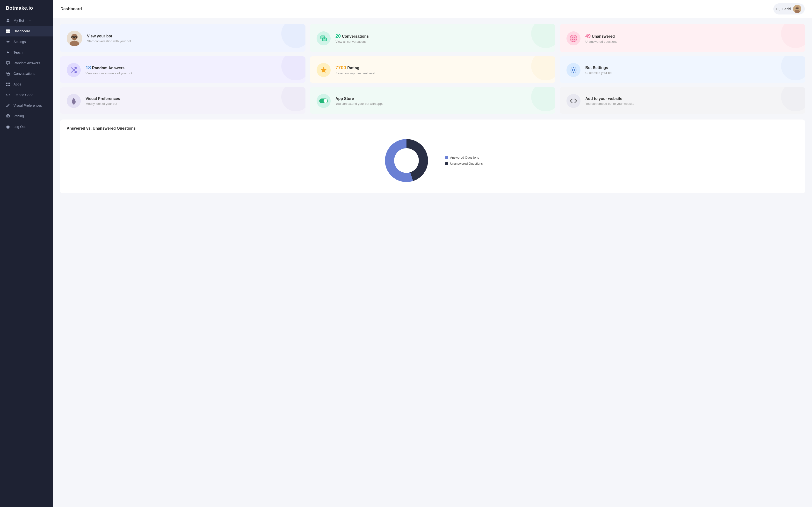 The image size is (812, 507). I want to click on card-conversations-subtitle: View all conversations, so click(352, 42).